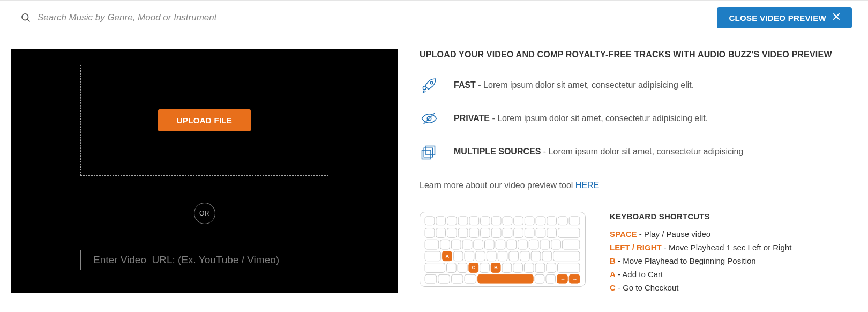 The image size is (868, 312). I want to click on shortcut-line: LEFT / RIGHT - Move Playhead 1 sec Left …, so click(701, 248).